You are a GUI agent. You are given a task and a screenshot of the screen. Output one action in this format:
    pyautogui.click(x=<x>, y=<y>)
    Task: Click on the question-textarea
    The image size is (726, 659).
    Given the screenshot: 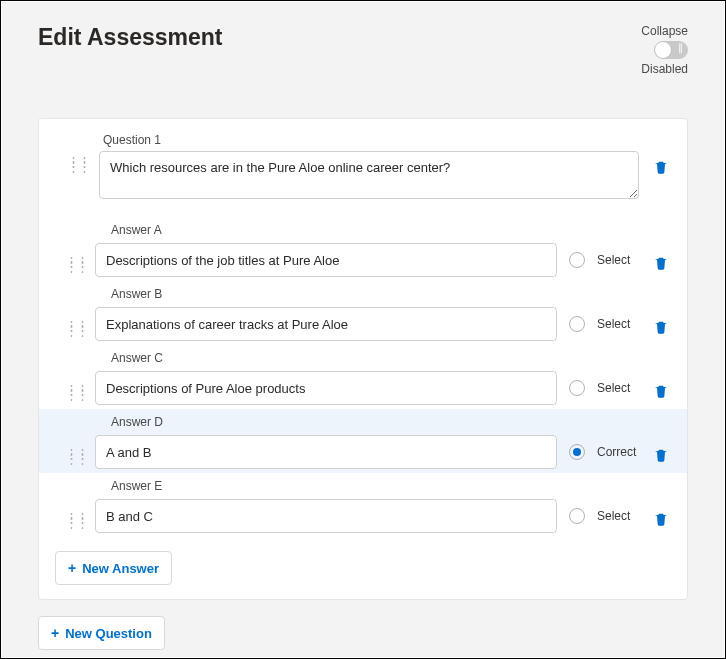 What is the action you would take?
    pyautogui.click(x=369, y=175)
    